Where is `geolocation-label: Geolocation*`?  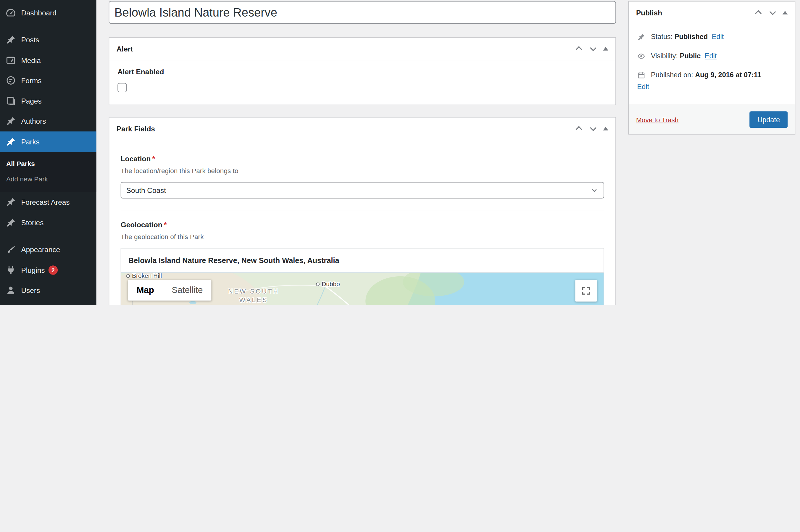 geolocation-label: Geolocation* is located at coordinates (362, 225).